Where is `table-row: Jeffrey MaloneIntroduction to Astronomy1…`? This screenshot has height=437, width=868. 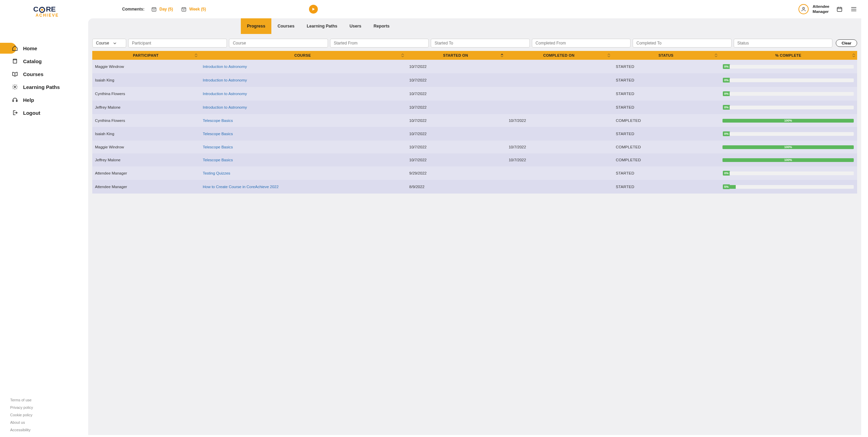 table-row: Jeffrey MaloneIntroduction to Astronomy1… is located at coordinates (475, 107).